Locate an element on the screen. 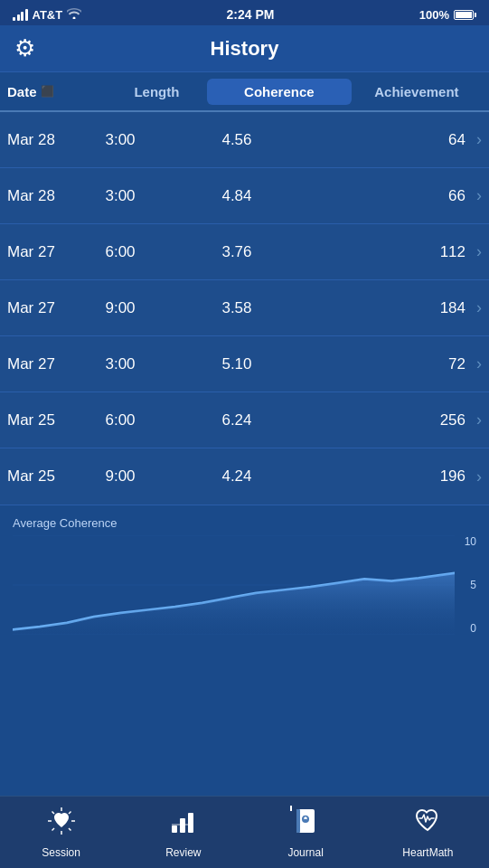 This screenshot has height=868, width=489. battery-percent: 100% is located at coordinates (434, 14).